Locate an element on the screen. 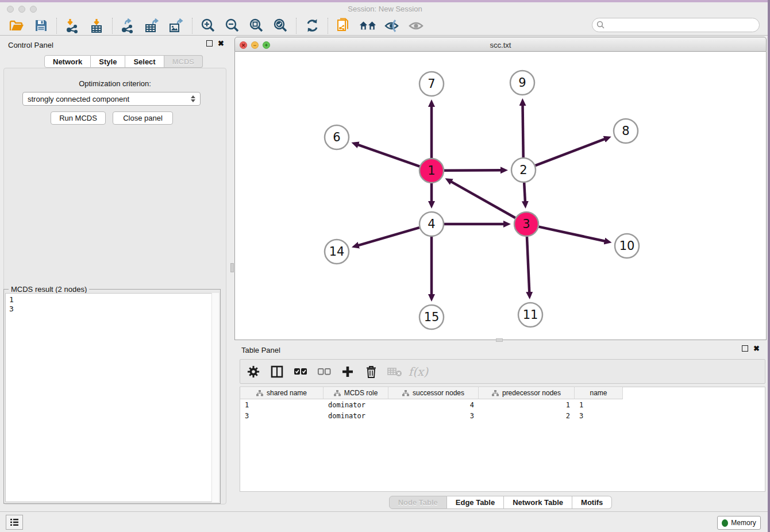 This screenshot has width=770, height=532. graph-node-label-4: 4 is located at coordinates (431, 224).